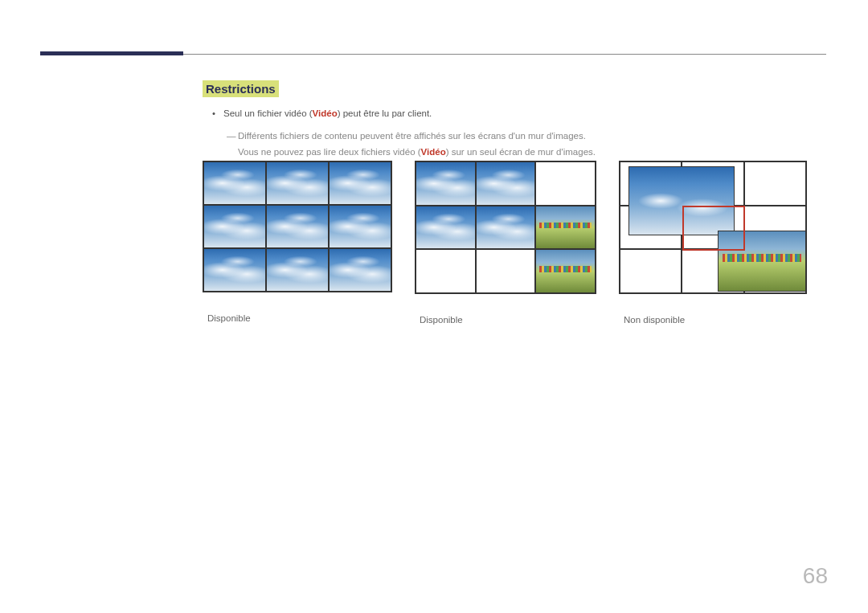  What do you see at coordinates (325, 113) in the screenshot?
I see `bullet-keyword: Vidéo` at bounding box center [325, 113].